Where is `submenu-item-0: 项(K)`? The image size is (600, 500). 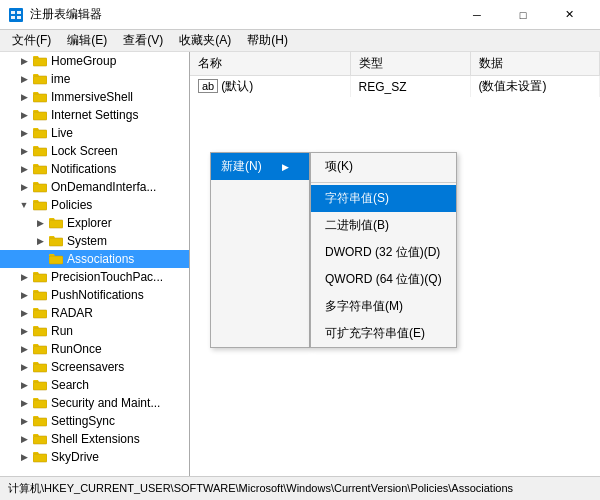
submenu-item-0: 项(K) is located at coordinates (384, 166).